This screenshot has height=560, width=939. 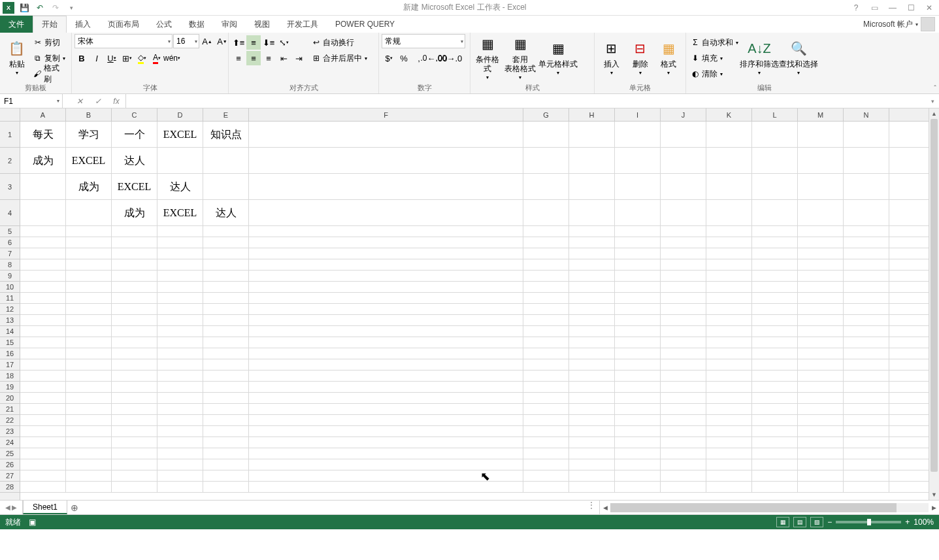 What do you see at coordinates (124, 24) in the screenshot?
I see `tab-layout: 页面布局` at bounding box center [124, 24].